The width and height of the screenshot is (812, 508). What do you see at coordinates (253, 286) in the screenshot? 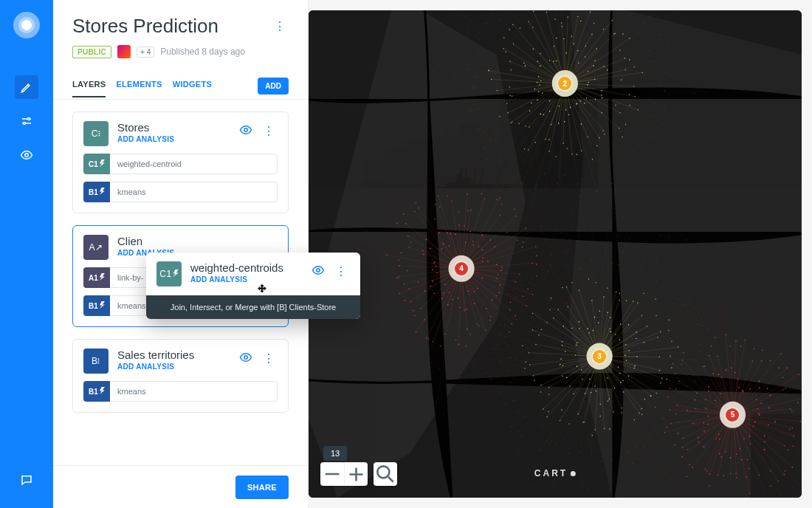
I see `dragging-layer-card: C1 weighted-centroids ADD ANALYSIS ⋮ Joi…` at bounding box center [253, 286].